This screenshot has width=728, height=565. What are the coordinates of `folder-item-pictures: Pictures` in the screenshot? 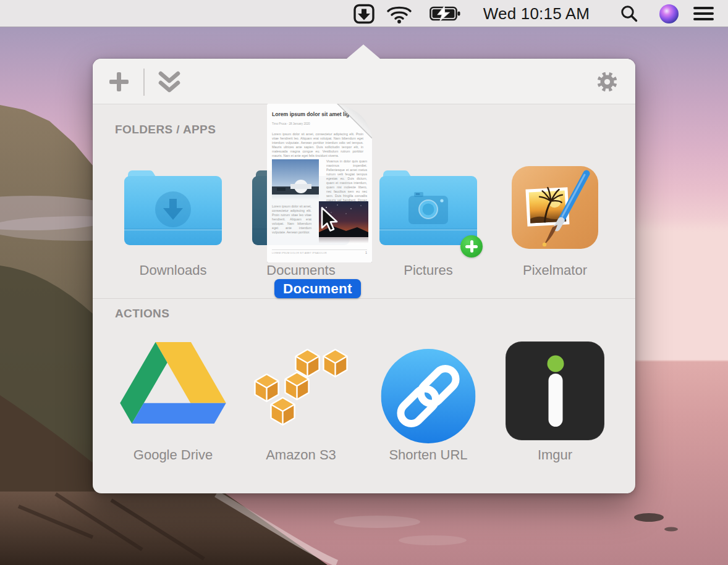 It's located at (428, 222).